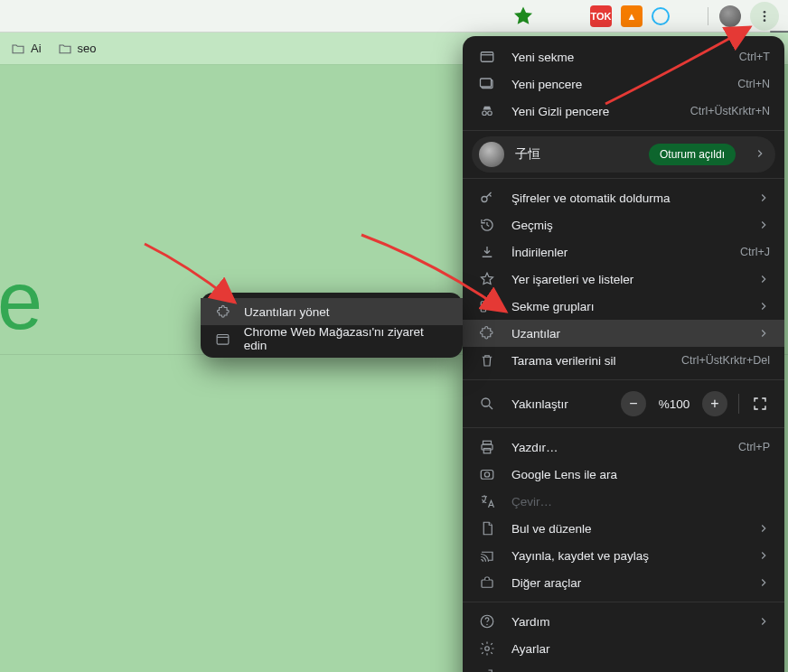  Describe the element at coordinates (624, 555) in the screenshot. I see `menu-item-cast: Yayınla, kaydet ve paylaş` at that location.